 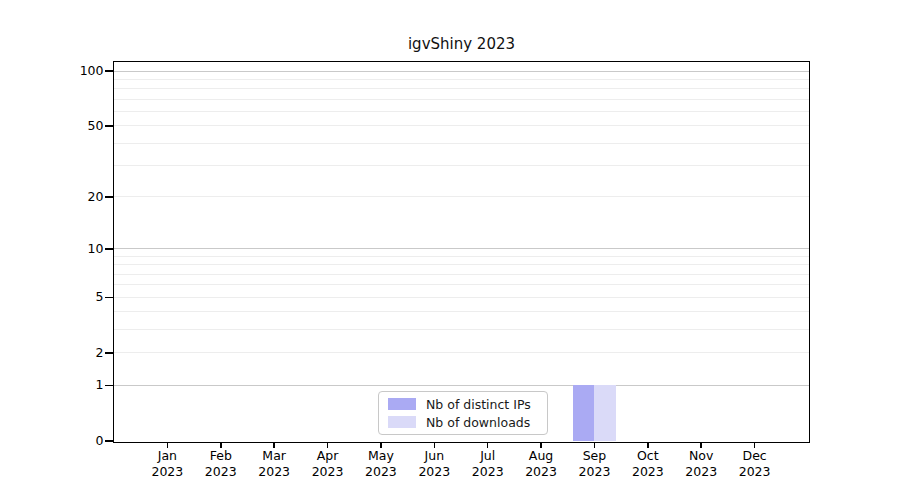 What do you see at coordinates (69, 71) in the screenshot?
I see `y-tick-label: 100` at bounding box center [69, 71].